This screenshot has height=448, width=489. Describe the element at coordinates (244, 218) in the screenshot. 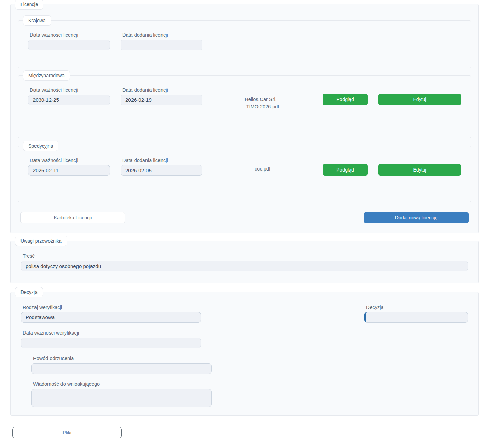

I see `licenses-actions-row: Kartoteka Licencji Dodaj nową licencję` at that location.